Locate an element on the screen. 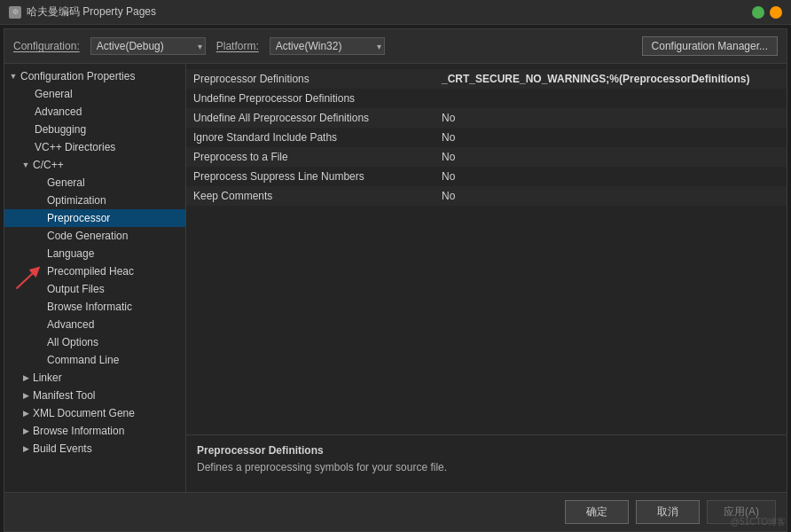 The height and width of the screenshot is (532, 791). tree-arrow-command-line is located at coordinates (39, 360).